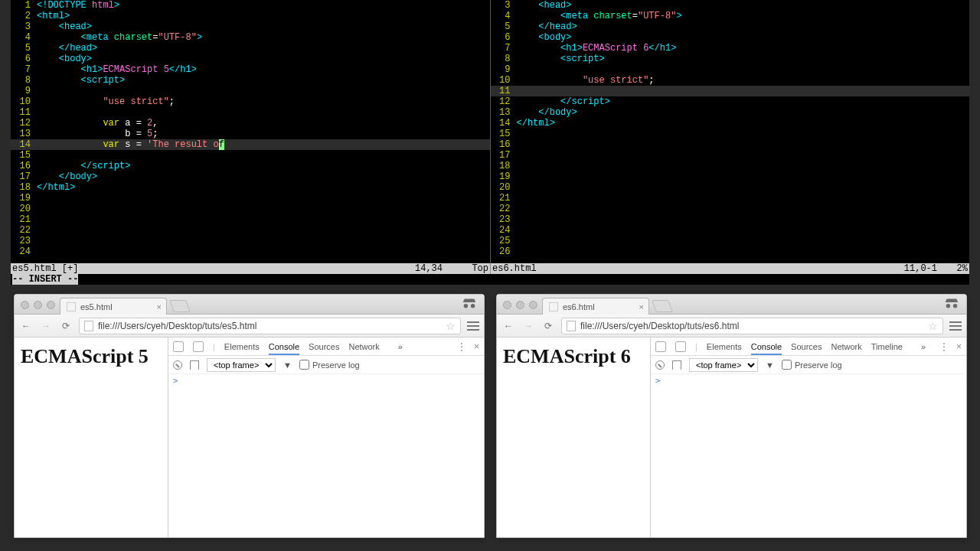  Describe the element at coordinates (250, 123) in the screenshot. I see `code-line: 12 var a = 2,` at that location.